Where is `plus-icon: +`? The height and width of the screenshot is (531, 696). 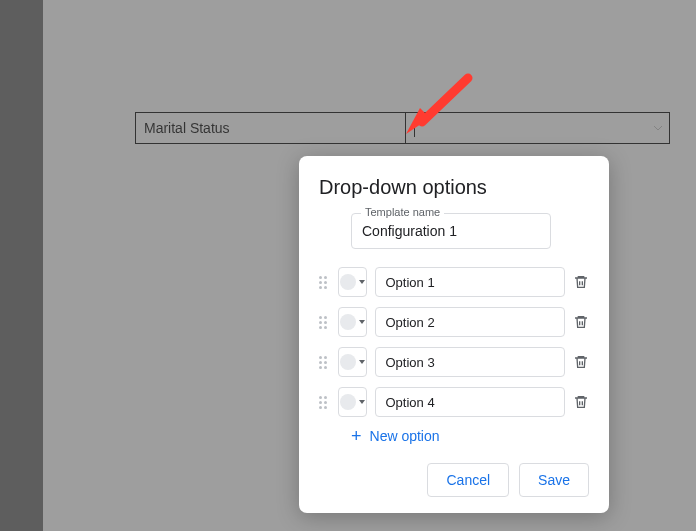
plus-icon: + is located at coordinates (356, 436).